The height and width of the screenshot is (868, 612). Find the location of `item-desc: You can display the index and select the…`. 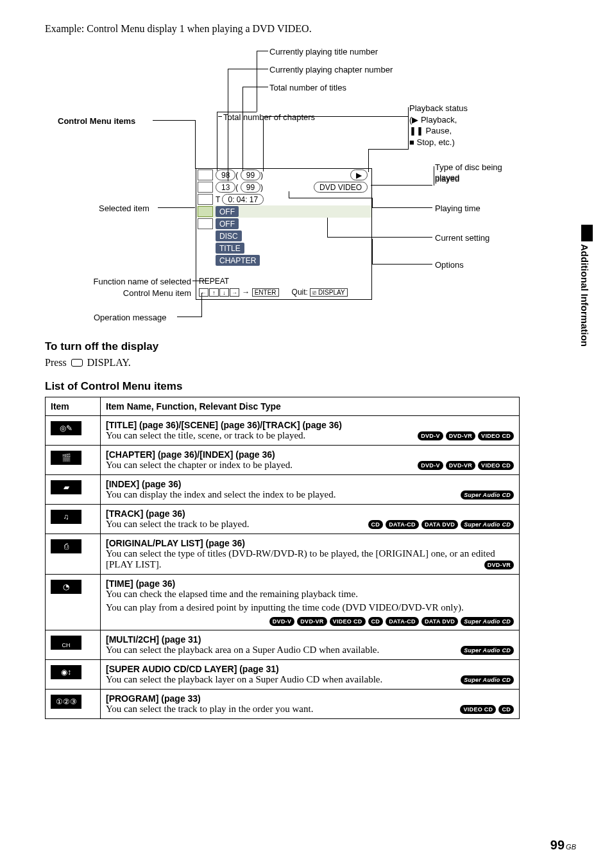

item-desc: You can display the index and select the… is located at coordinates (221, 494).